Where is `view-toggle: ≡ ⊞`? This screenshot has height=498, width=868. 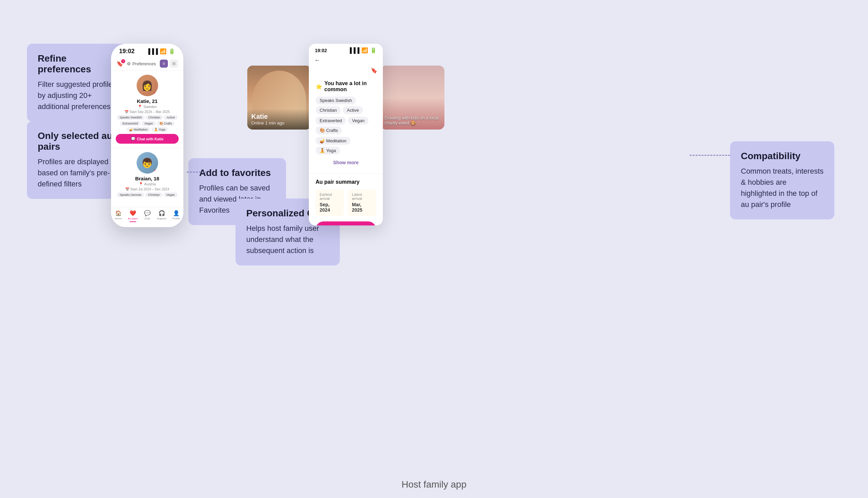
view-toggle: ≡ ⊞ is located at coordinates (169, 64).